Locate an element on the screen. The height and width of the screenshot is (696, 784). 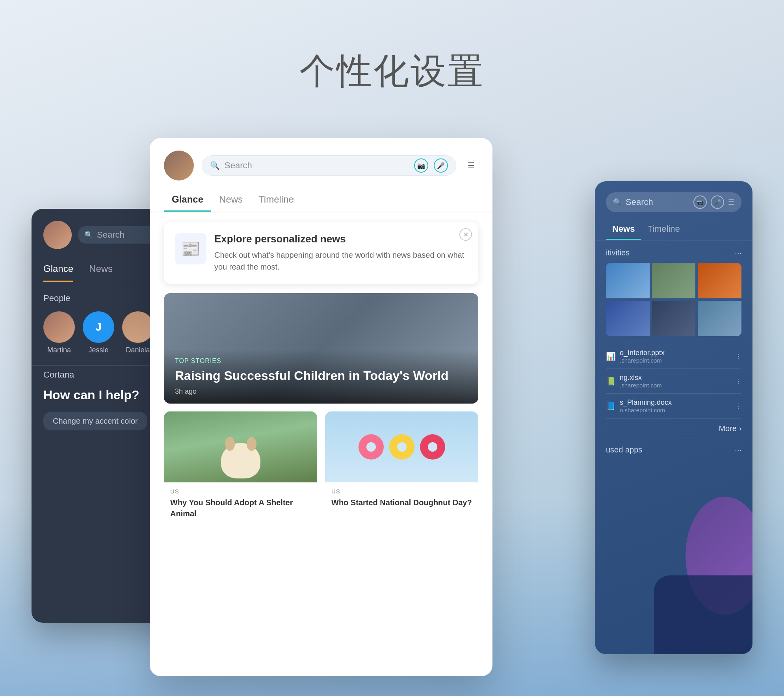
donut-red is located at coordinates (433, 447).